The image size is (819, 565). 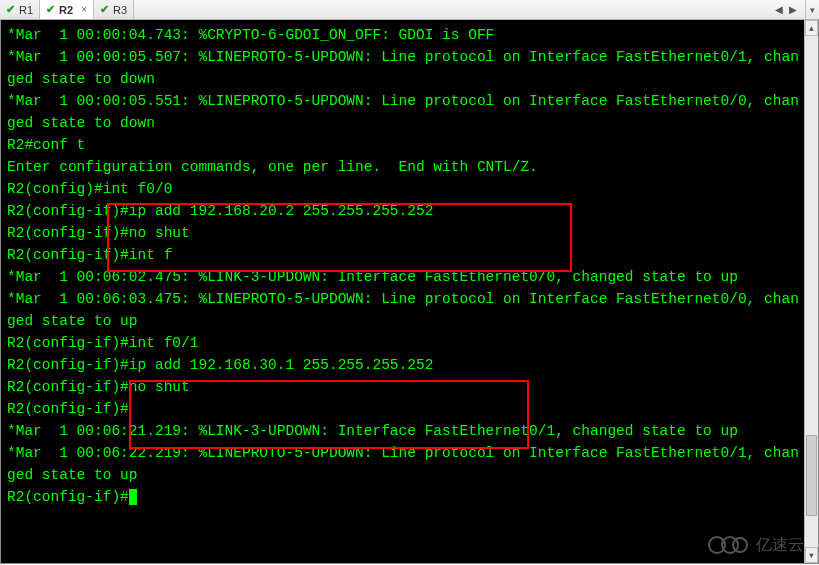 What do you see at coordinates (404, 431) in the screenshot?
I see `terminal-line: *Mar 1 00:06:21.219: %LINK-3-UPDOWN: Int…` at bounding box center [404, 431].